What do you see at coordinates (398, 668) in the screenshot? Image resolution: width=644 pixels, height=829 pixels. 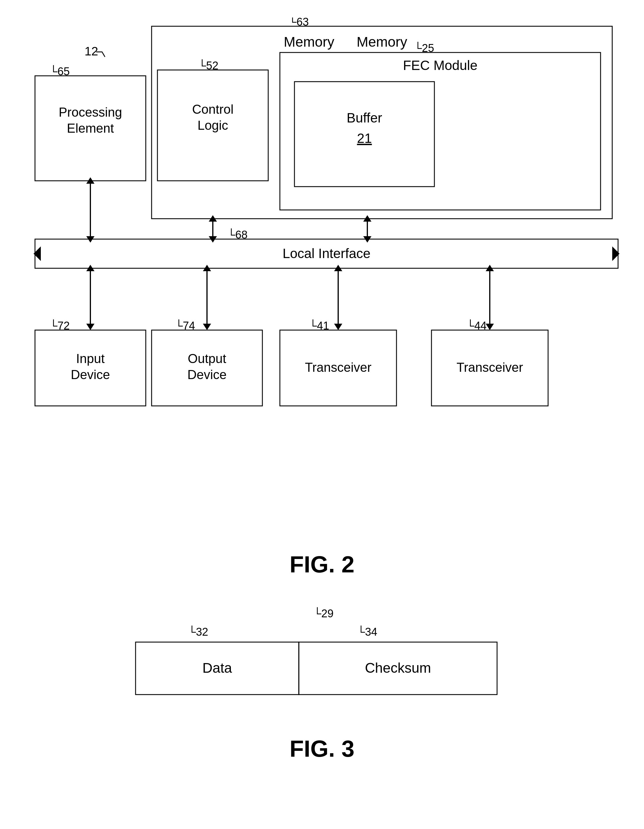 I see `checksum-label: Checksum` at bounding box center [398, 668].